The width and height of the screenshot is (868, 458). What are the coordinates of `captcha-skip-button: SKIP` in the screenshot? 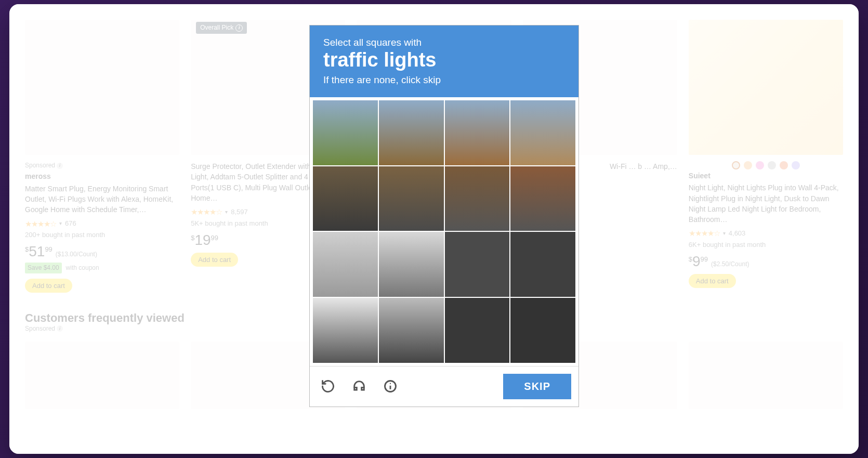 It's located at (537, 387).